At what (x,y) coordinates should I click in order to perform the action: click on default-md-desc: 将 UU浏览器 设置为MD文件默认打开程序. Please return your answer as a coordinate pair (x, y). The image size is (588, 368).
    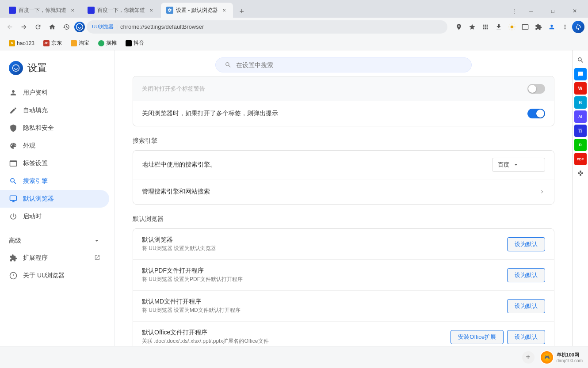
    Looking at the image, I should click on (325, 310).